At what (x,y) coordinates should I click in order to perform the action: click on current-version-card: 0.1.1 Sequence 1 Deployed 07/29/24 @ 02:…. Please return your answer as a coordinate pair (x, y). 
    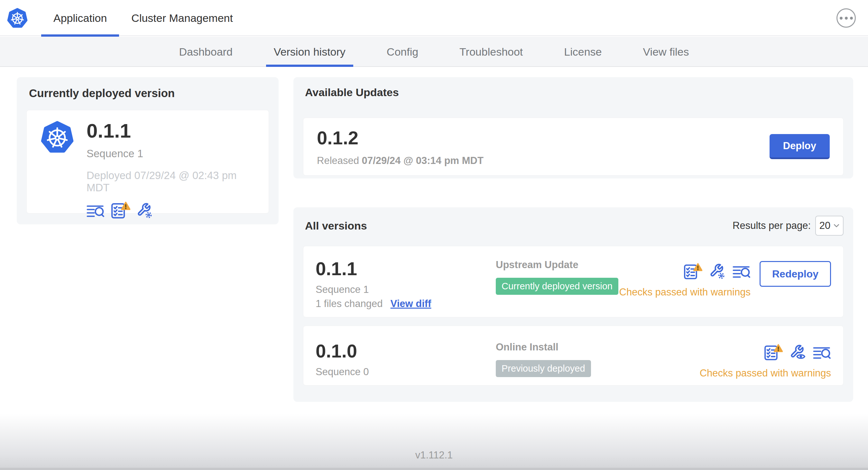
    Looking at the image, I should click on (148, 162).